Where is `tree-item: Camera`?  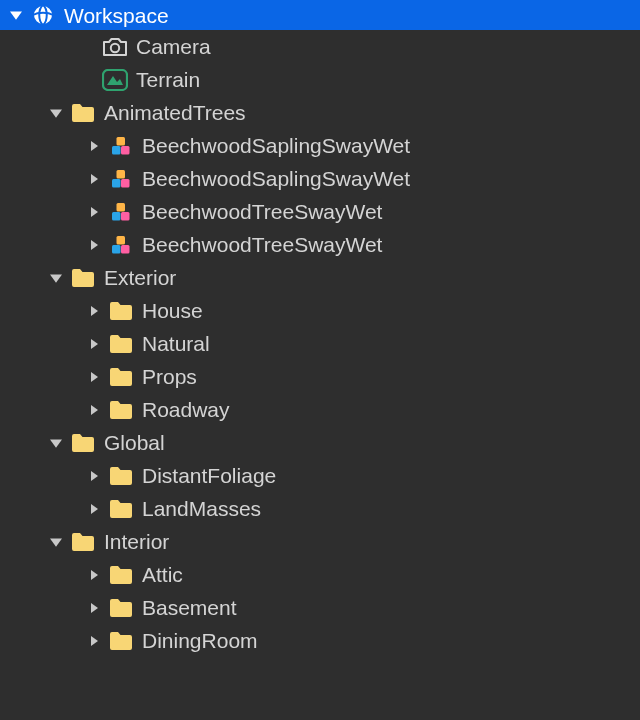
tree-item: Camera is located at coordinates (320, 46).